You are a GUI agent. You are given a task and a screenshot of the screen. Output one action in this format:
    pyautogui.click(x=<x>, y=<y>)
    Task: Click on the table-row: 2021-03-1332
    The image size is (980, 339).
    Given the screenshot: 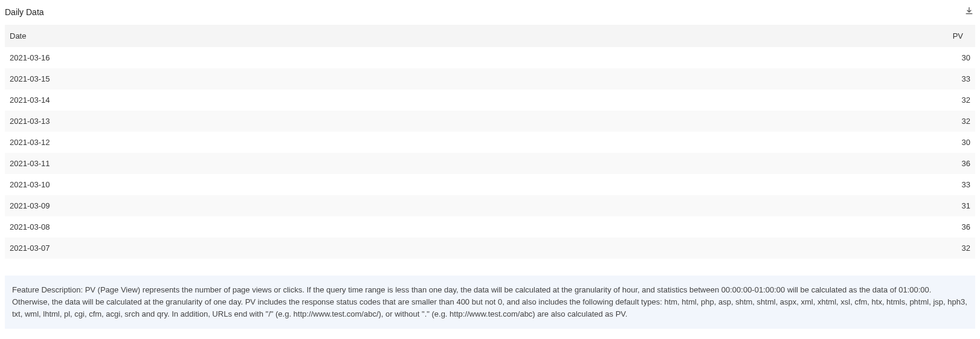 What is the action you would take?
    pyautogui.click(x=490, y=121)
    